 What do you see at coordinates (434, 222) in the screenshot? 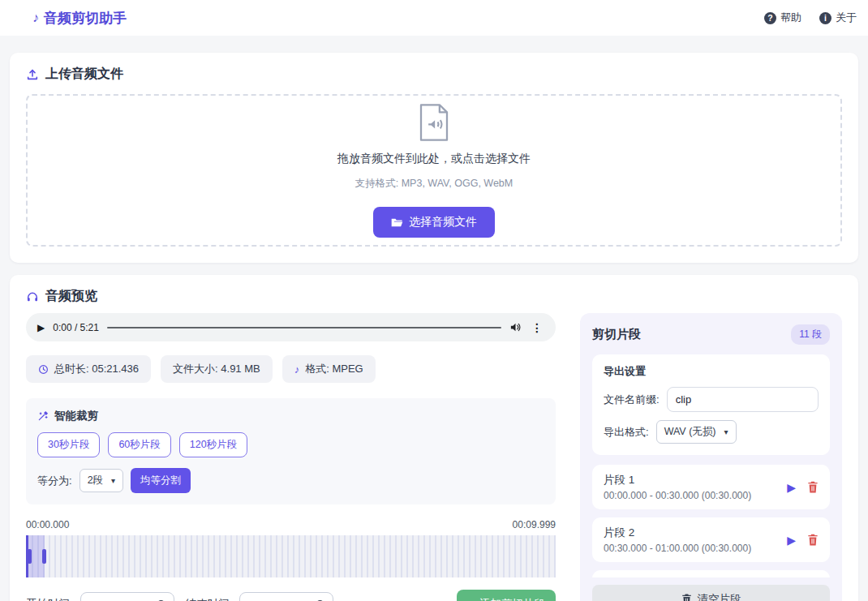
I see `select-file-button: 选择音频文件` at bounding box center [434, 222].